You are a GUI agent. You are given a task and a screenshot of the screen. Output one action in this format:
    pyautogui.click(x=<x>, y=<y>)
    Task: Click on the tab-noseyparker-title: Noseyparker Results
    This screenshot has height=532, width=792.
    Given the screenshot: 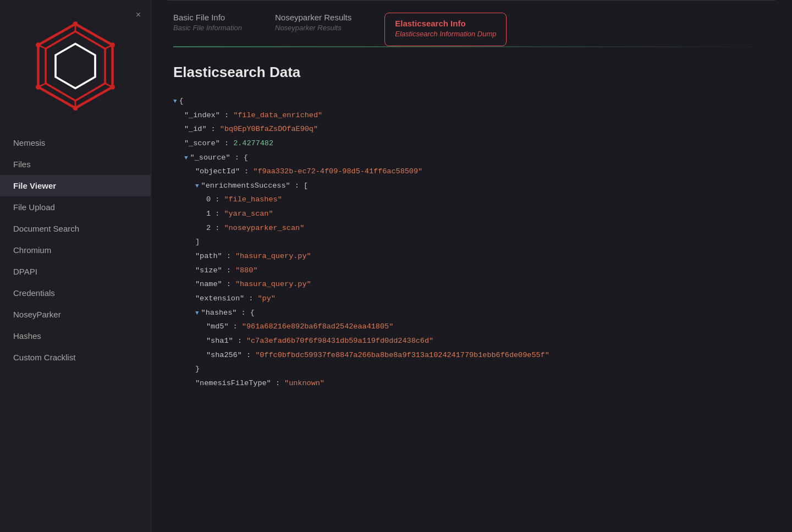 What is the action you would take?
    pyautogui.click(x=314, y=18)
    